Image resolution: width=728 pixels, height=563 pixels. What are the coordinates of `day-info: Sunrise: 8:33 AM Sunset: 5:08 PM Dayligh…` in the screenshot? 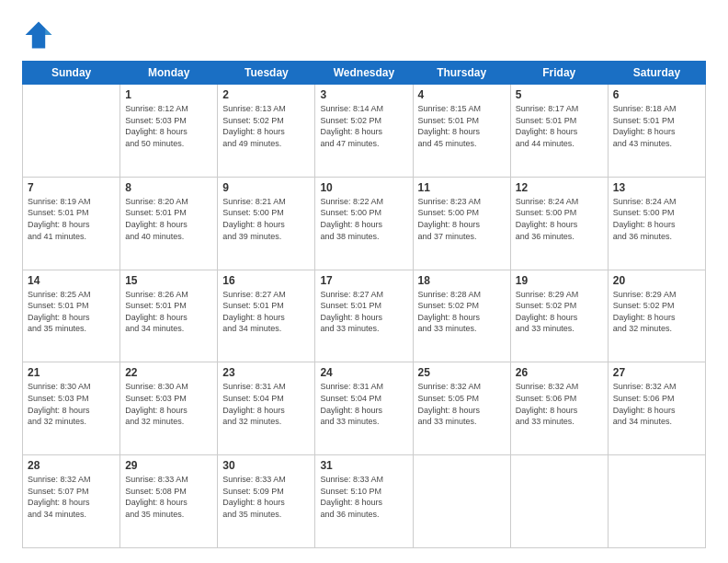 It's located at (169, 497).